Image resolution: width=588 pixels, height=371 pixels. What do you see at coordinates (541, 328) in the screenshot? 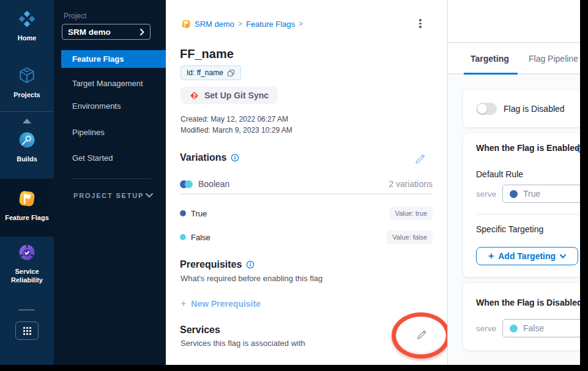
I see `serve-variation-dropdown: False` at bounding box center [541, 328].